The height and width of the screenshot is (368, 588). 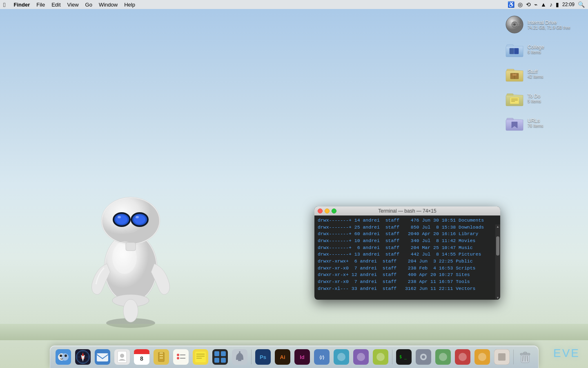 I want to click on minimize-button, so click(x=327, y=211).